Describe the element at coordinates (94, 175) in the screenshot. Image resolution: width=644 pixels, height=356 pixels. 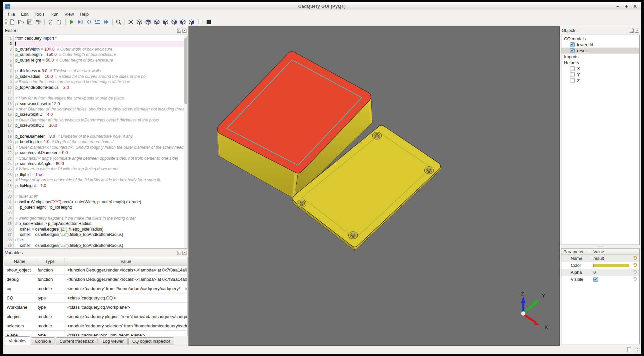
I see `code-line: 26p_flipLid = True` at that location.